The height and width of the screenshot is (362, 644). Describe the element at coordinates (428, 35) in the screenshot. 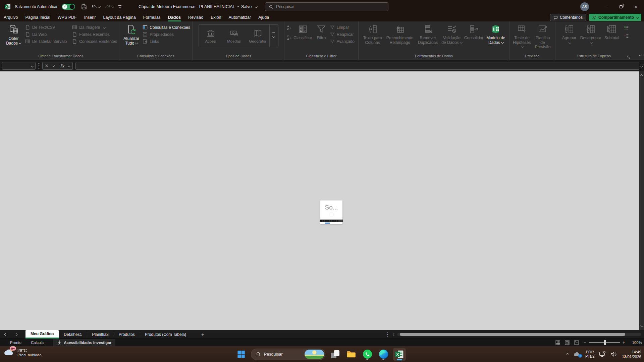

I see `remove-duplicates-button: Remover Duplicadas` at that location.